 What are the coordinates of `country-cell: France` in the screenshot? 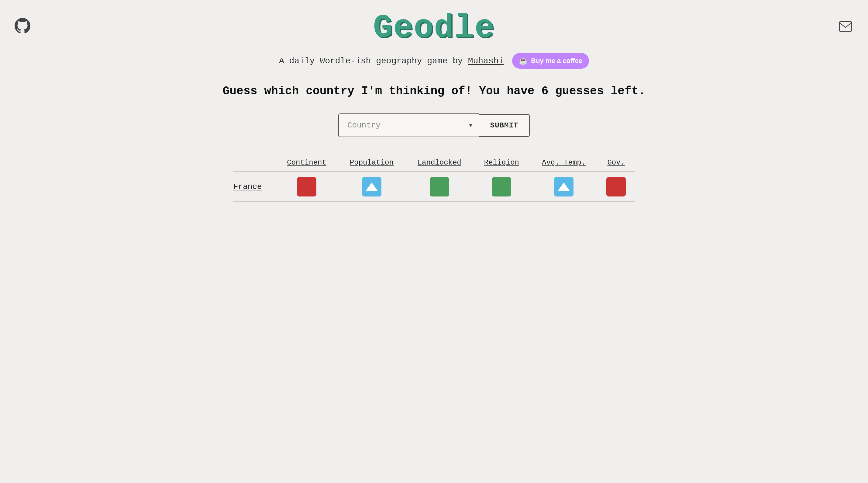 It's located at (255, 187).